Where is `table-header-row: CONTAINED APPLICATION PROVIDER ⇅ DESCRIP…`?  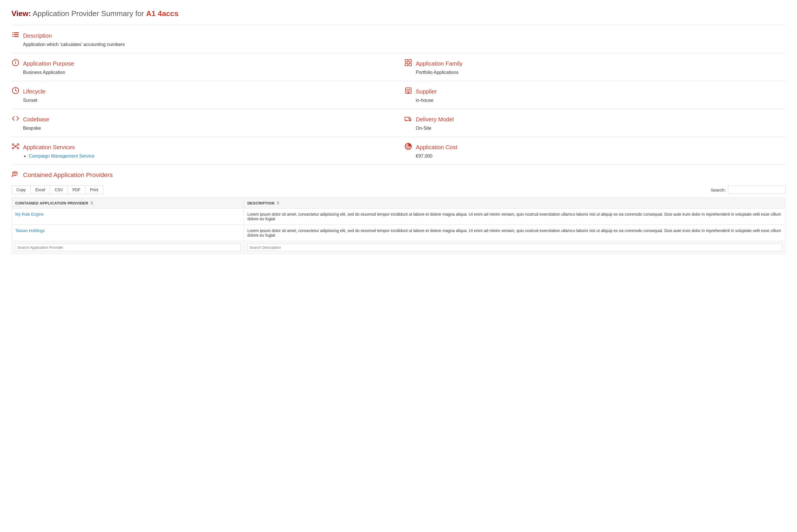 table-header-row: CONTAINED APPLICATION PROVIDER ⇅ DESCRIP… is located at coordinates (398, 203).